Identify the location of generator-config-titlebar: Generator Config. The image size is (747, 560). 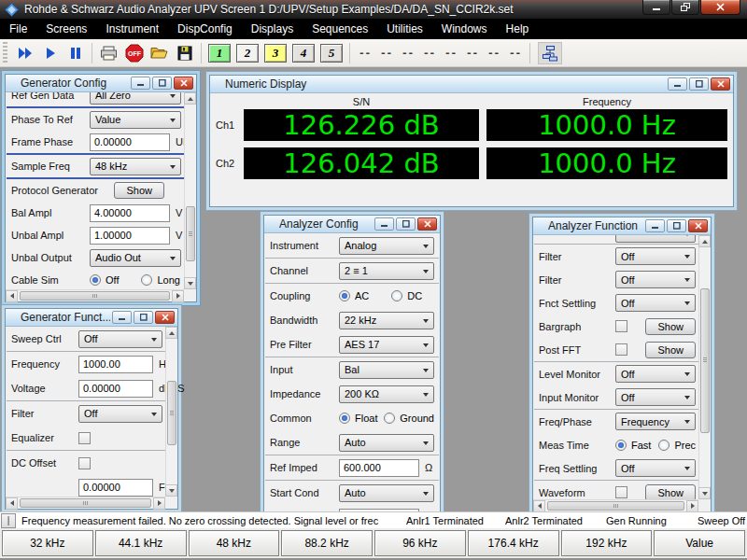
(101, 84).